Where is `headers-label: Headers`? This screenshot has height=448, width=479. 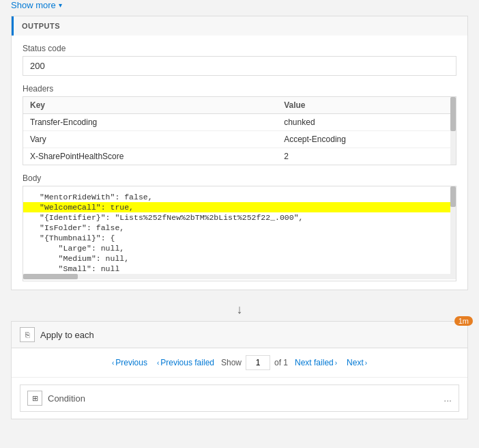 headers-label: Headers is located at coordinates (240, 89).